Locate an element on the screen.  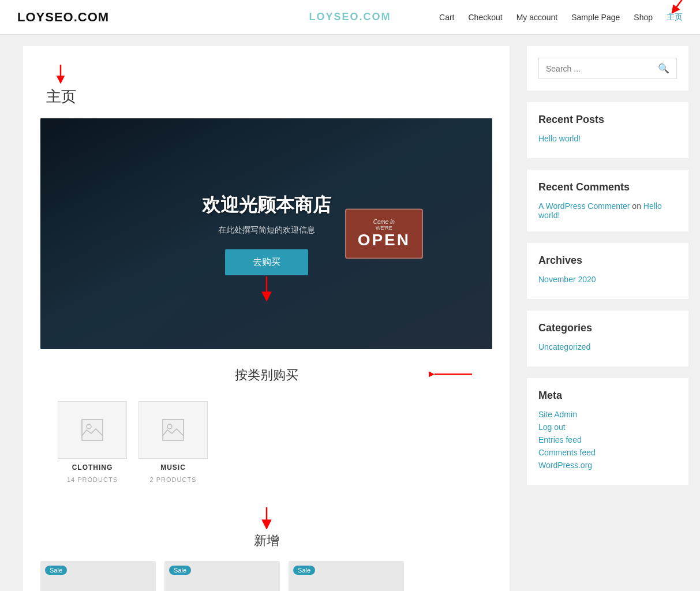
meta-title: Meta is located at coordinates (608, 396).